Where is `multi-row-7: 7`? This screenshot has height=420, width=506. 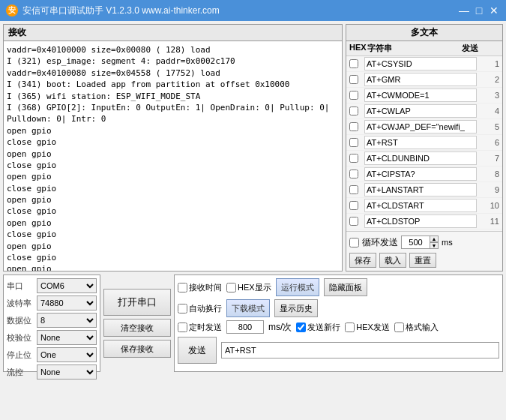 multi-row-7: 7 is located at coordinates (424, 159).